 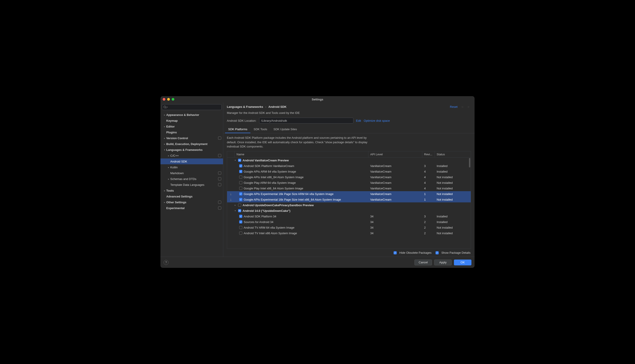 I want to click on table-row: ✓Sources for Android 34342Installed, so click(x=349, y=222).